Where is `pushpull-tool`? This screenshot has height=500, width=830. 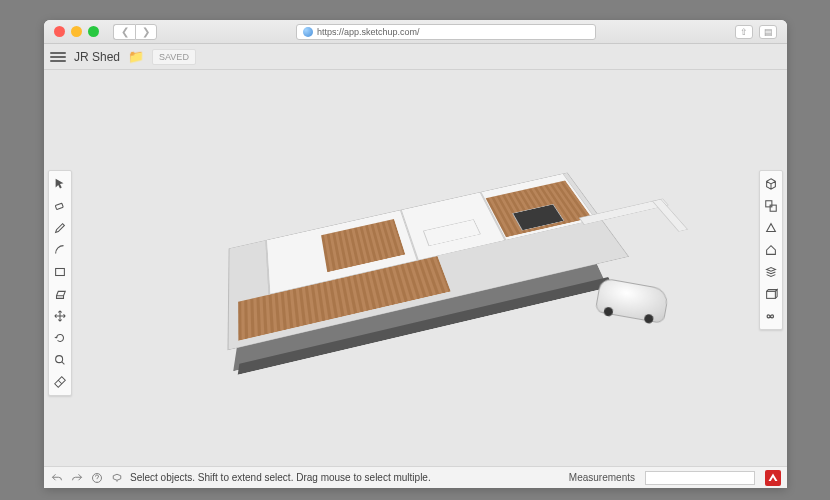
pushpull-tool is located at coordinates (60, 294).